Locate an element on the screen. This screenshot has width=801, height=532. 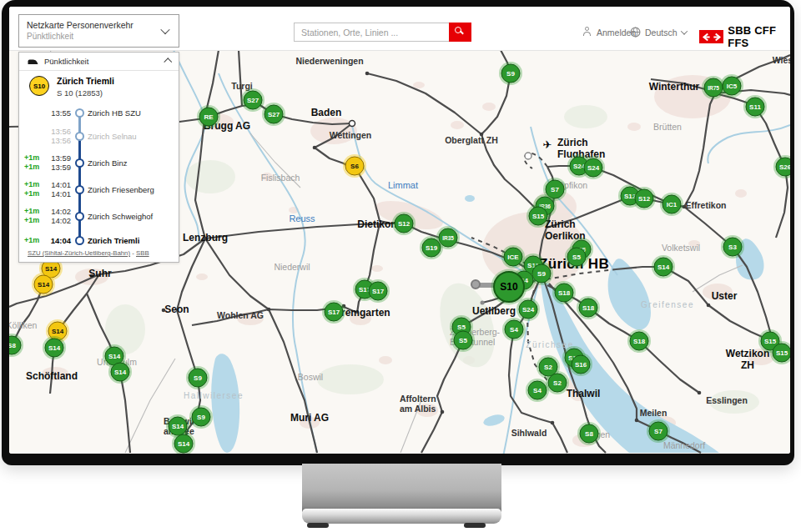
panel-footer: SZU (Sihltal-Zürich-Uetliberg-Bahn) - SB… is located at coordinates (88, 253).